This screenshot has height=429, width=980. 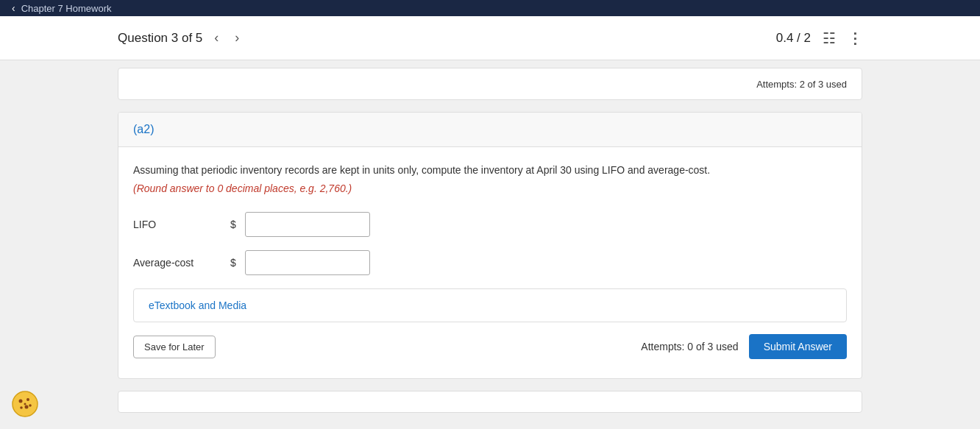 I want to click on back-arrow-icon: ‹, so click(x=13, y=8).